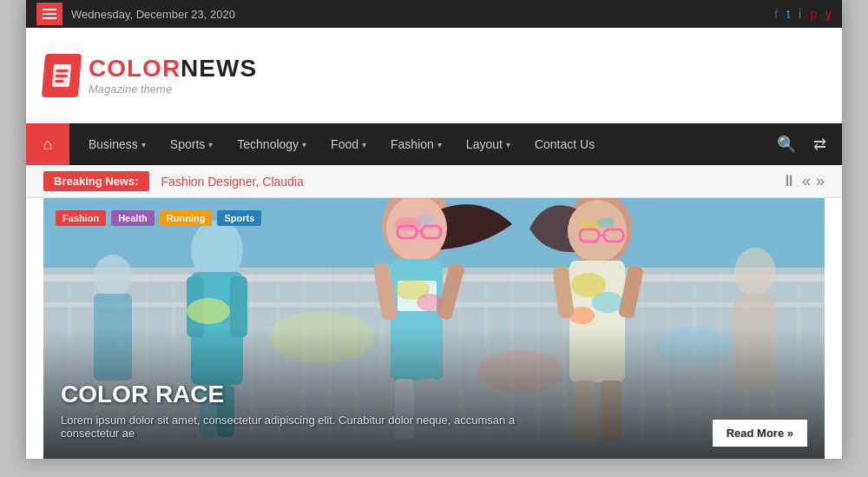  I want to click on tag-sports: Sports, so click(240, 218).